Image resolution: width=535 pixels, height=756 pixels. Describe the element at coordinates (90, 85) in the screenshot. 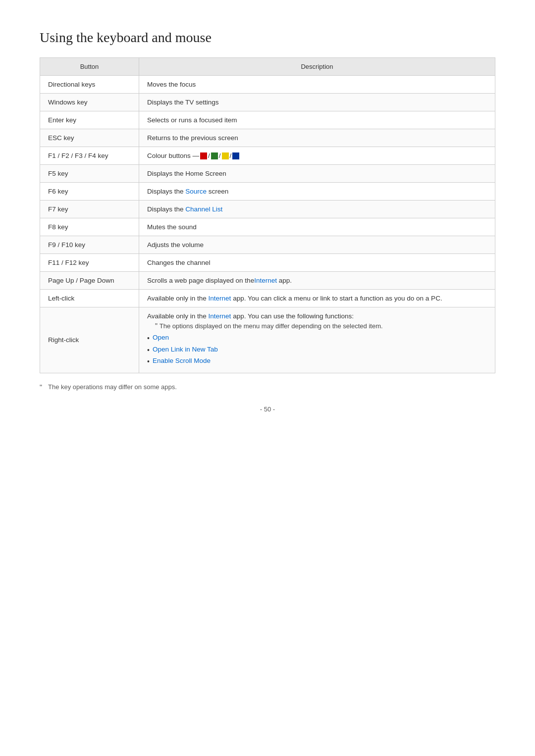

I see `button-cell: Directional keys` at that location.